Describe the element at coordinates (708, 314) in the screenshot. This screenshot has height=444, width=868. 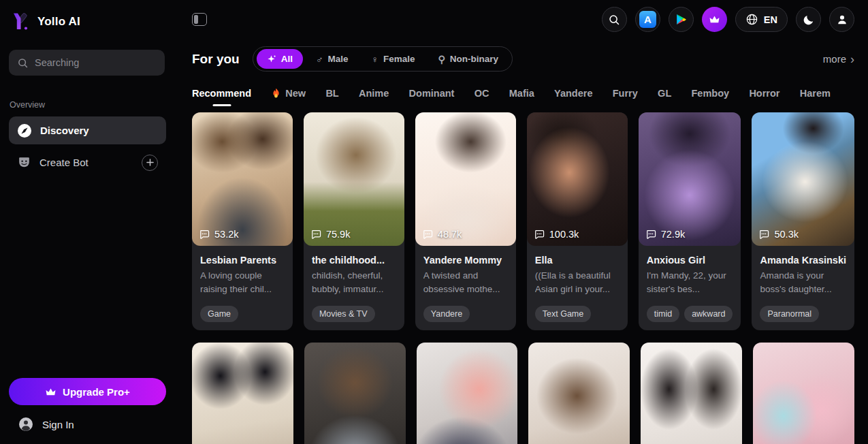
I see `tag: awkward` at that location.